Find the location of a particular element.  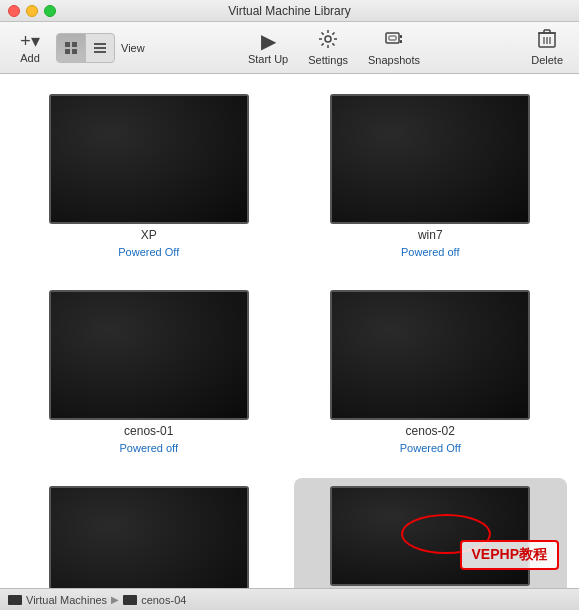

vm-item-xp: XP Powered Off is located at coordinates (149, 176).